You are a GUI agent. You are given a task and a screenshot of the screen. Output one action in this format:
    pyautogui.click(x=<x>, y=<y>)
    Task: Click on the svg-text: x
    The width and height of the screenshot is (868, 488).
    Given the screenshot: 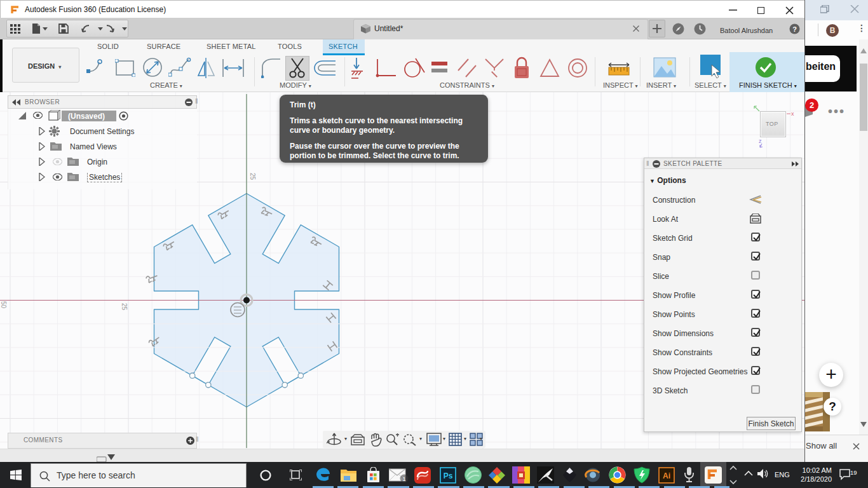 What is the action you would take?
    pyautogui.click(x=793, y=114)
    